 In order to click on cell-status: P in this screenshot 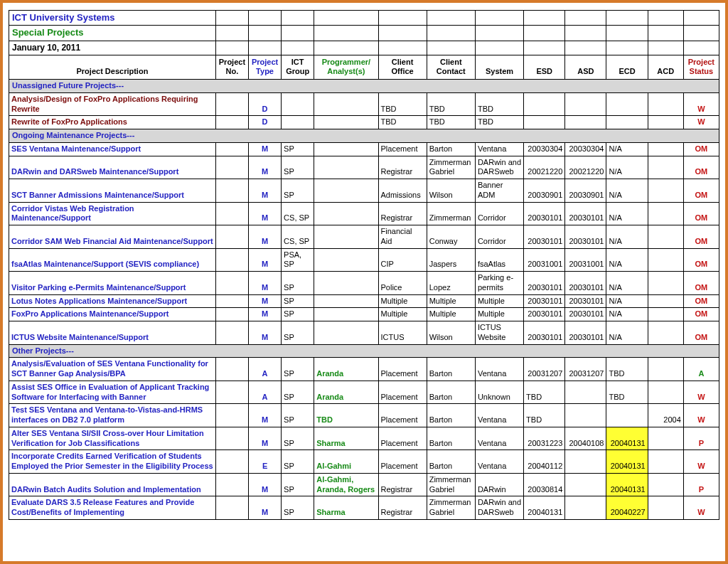, I will do `click(701, 485)`.